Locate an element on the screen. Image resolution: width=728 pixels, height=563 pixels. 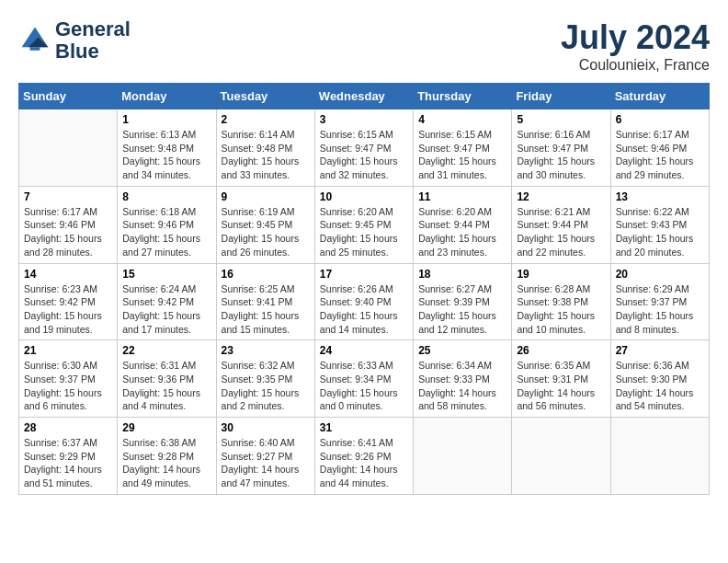
calendar-header-saturday: Saturday is located at coordinates (660, 97).